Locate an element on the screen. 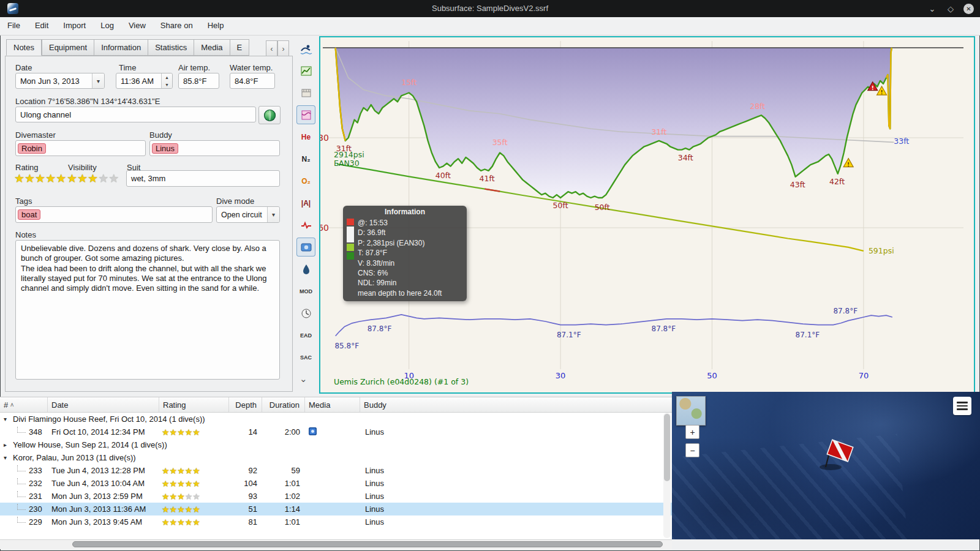  pp-graph-icon is located at coordinates (306, 71).